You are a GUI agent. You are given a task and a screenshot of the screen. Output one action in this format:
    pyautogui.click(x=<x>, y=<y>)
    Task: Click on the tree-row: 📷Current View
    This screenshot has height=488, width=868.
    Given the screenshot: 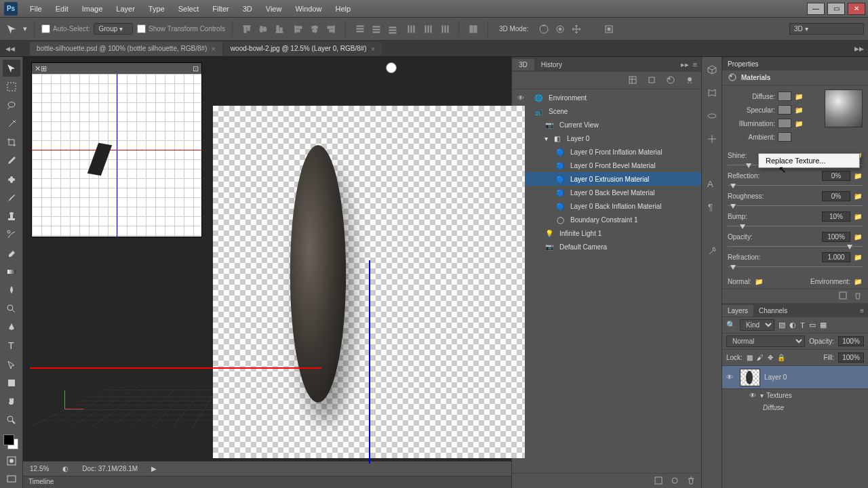 What is the action you would take?
    pyautogui.click(x=606, y=125)
    